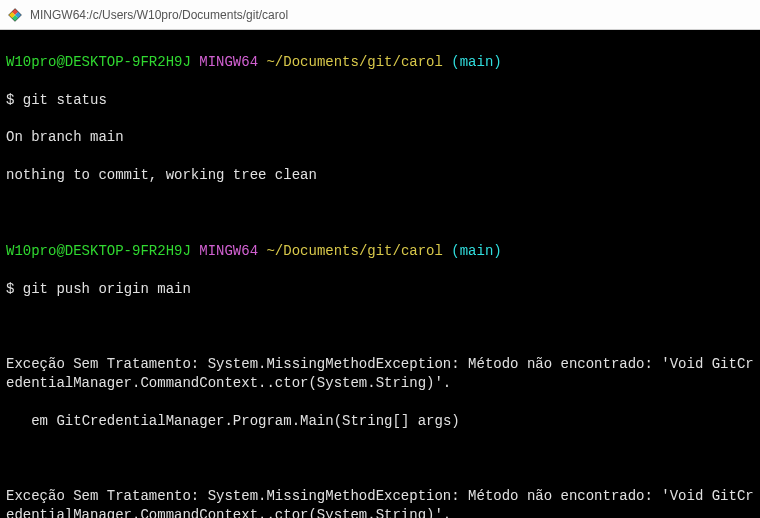 The image size is (760, 518). What do you see at coordinates (159, 15) in the screenshot?
I see `window-title: MINGW64:/c/Users/W10pro/Documents/git/ca…` at bounding box center [159, 15].